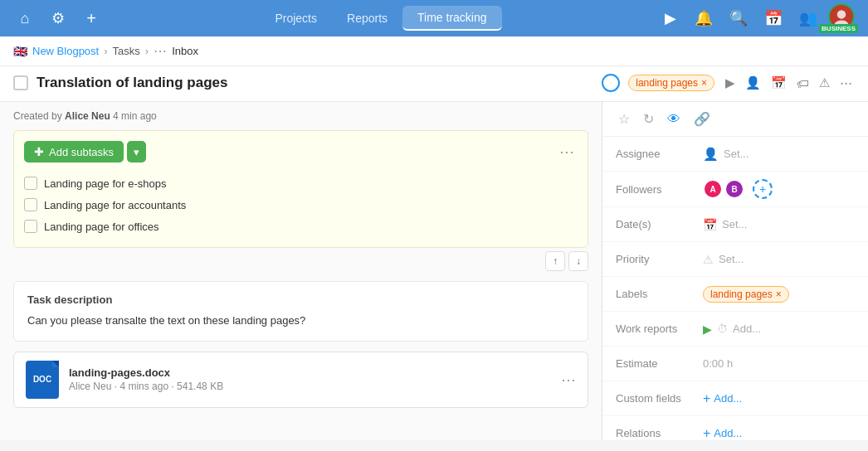 This screenshot has height=451, width=868. What do you see at coordinates (713, 189) in the screenshot?
I see `follower-avatar-1: A` at bounding box center [713, 189].